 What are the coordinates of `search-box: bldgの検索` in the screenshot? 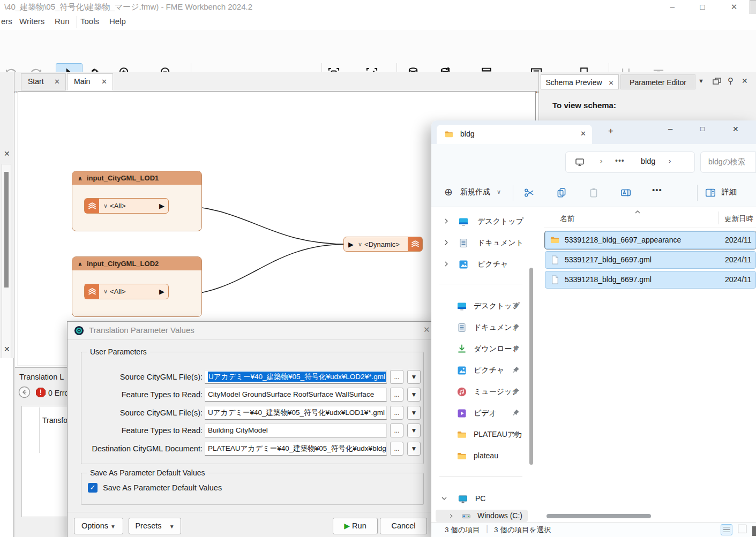 It's located at (728, 162).